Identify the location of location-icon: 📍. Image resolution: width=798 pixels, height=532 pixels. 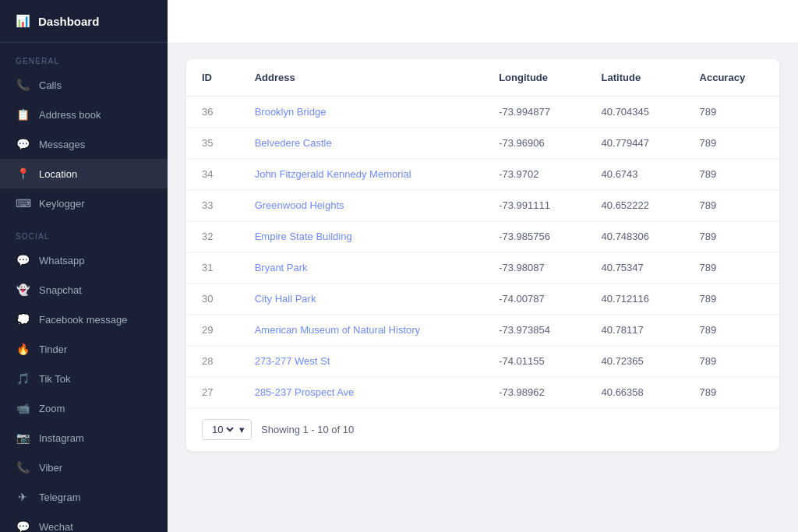
(23, 174).